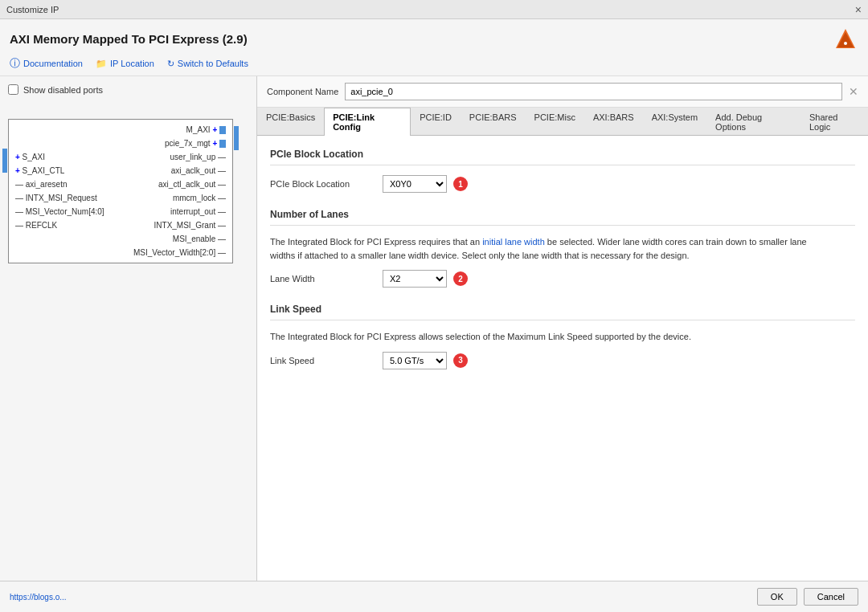  I want to click on form-row-link-speed: Link Speed 2.5 GT/s 5.0 GT/s 3, so click(563, 361).